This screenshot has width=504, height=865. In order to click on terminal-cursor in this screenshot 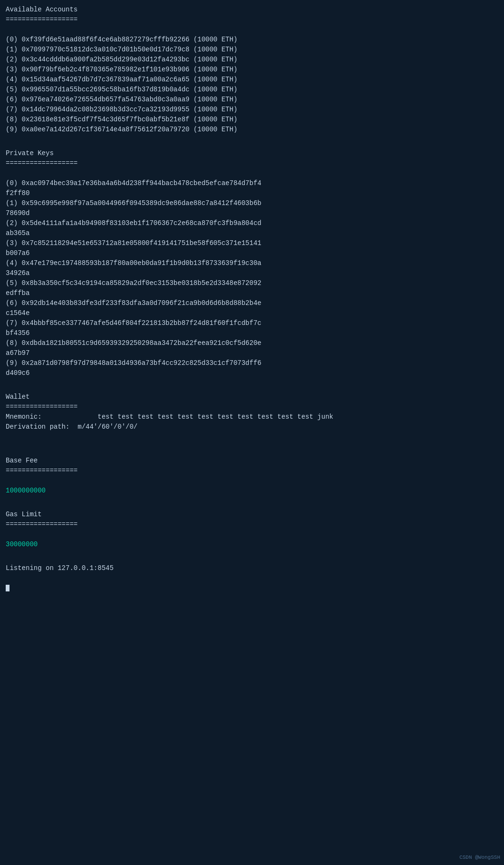, I will do `click(8, 588)`.